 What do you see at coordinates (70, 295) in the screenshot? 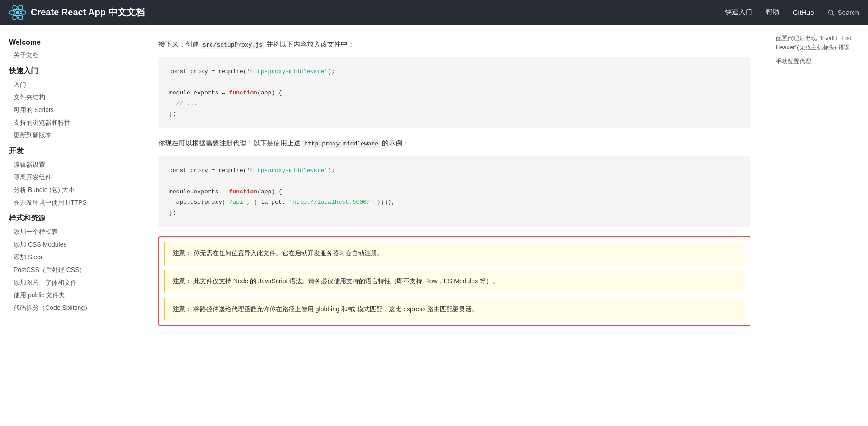
I see `sidebar-item-public: 使用 public 文件夹` at bounding box center [70, 295].